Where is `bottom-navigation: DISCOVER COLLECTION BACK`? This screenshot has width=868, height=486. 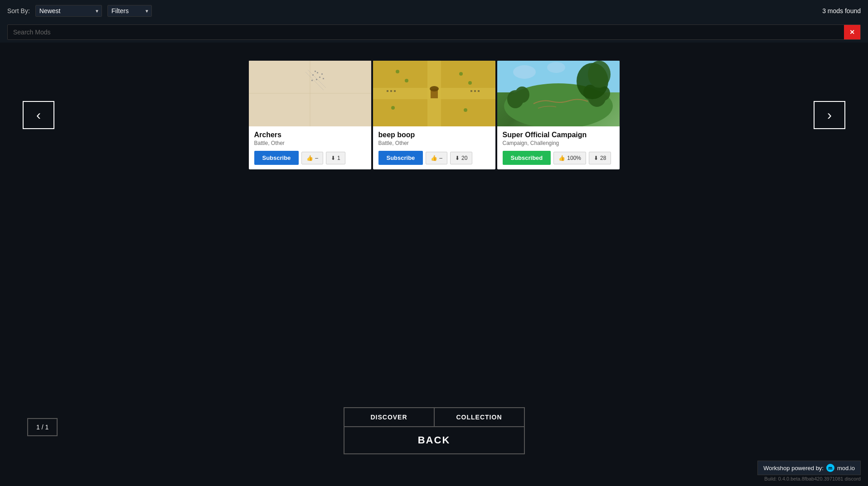
bottom-navigation: DISCOVER COLLECTION BACK is located at coordinates (434, 431).